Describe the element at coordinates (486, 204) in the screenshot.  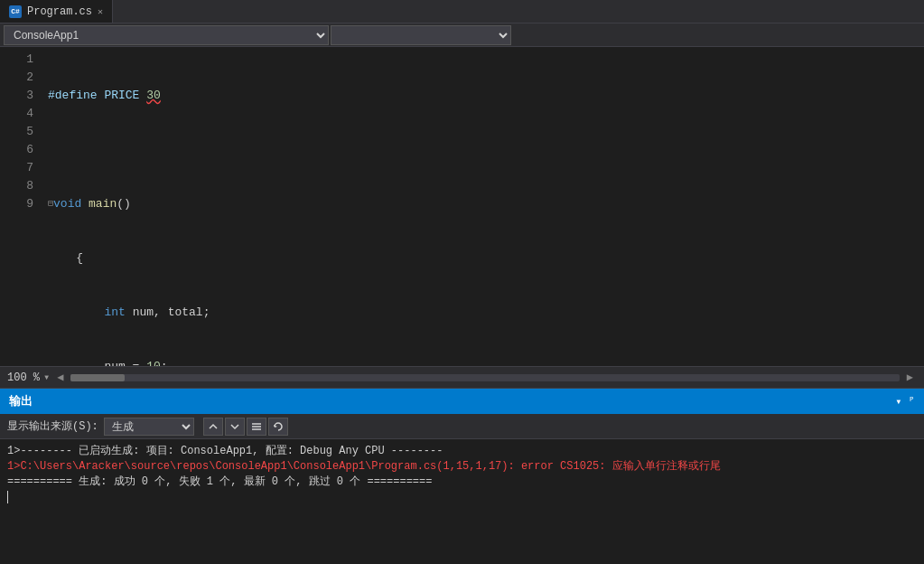
I see `code-line-3: ⊟void main()` at that location.